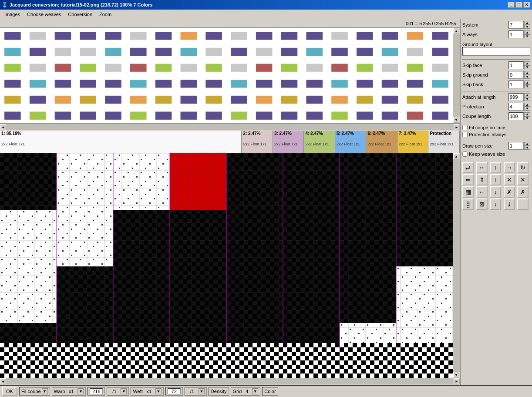 Image resolution: width=532 pixels, height=397 pixels. What do you see at coordinates (457, 381) in the screenshot?
I see `weave-hscroll-right: ►` at bounding box center [457, 381].